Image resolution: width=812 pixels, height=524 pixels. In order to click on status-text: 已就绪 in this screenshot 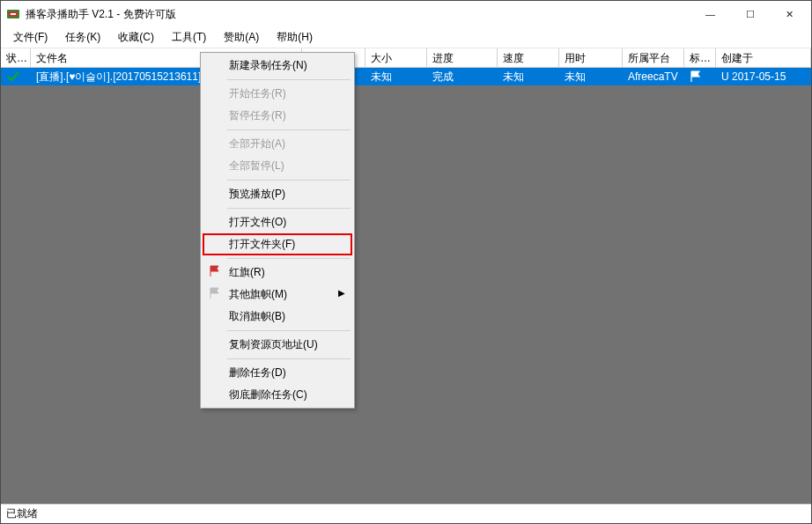, I will do `click(22, 514)`.